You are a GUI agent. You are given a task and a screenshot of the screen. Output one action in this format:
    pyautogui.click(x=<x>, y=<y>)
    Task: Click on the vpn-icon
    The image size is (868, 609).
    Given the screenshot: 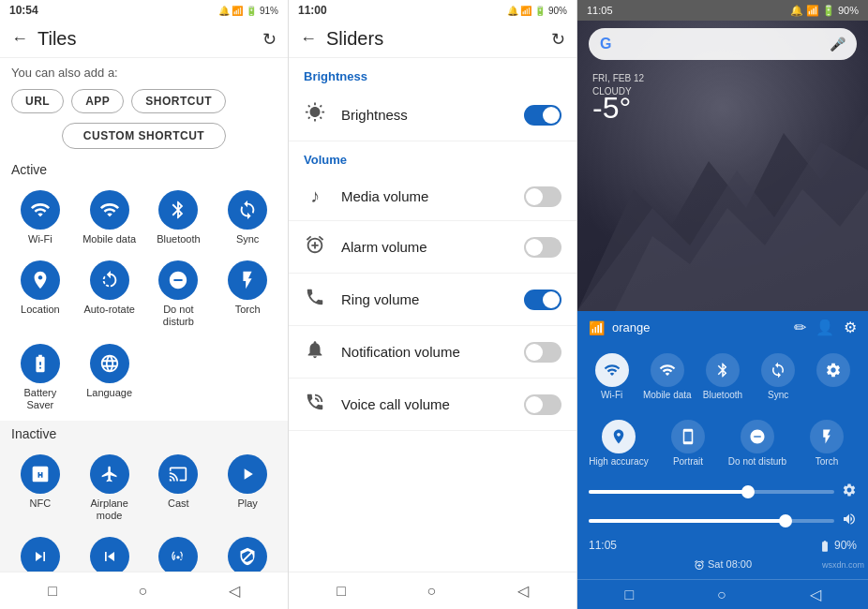 What is the action you would take?
    pyautogui.click(x=247, y=555)
    